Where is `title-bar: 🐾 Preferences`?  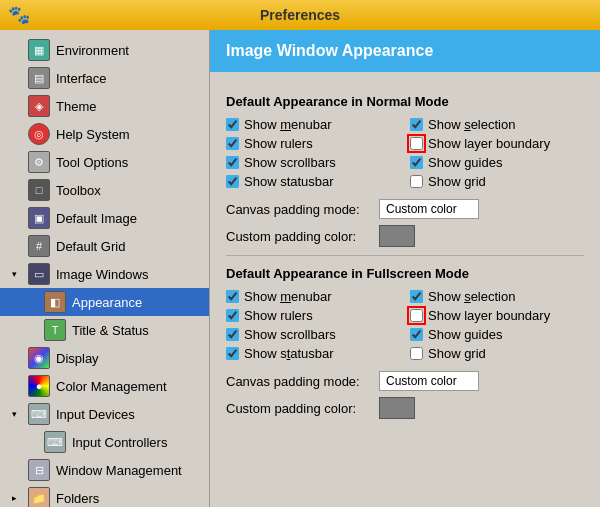
title-bar: 🐾 Preferences is located at coordinates (300, 15).